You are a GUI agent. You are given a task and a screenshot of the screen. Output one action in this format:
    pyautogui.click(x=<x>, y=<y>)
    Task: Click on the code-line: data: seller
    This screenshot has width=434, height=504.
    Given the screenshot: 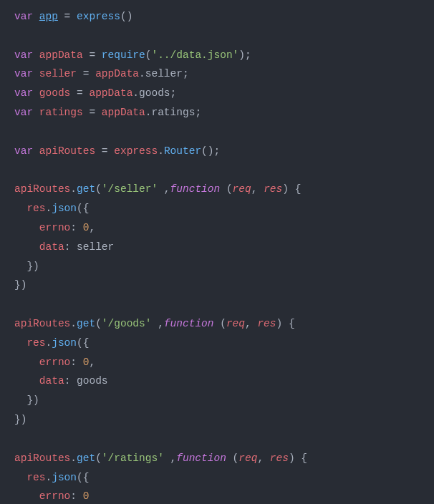 What is the action you would take?
    pyautogui.click(x=217, y=248)
    